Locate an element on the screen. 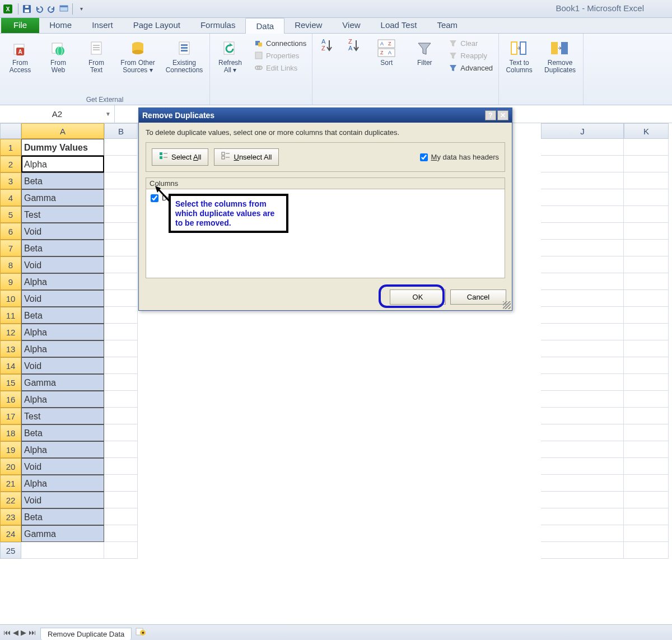 The height and width of the screenshot is (640, 672). from-access-button: A From Access is located at coordinates (20, 55).